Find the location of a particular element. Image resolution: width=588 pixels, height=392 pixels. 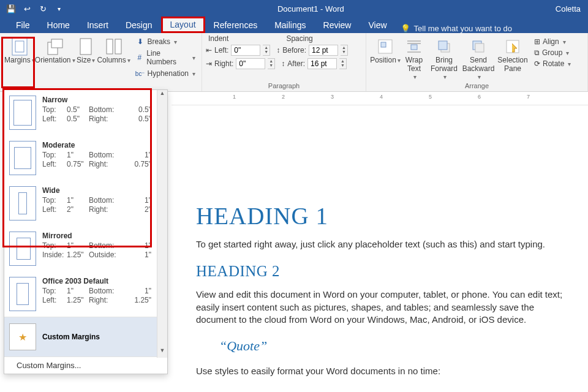

selection-pane-button: Selection Pane is located at coordinates (513, 55).